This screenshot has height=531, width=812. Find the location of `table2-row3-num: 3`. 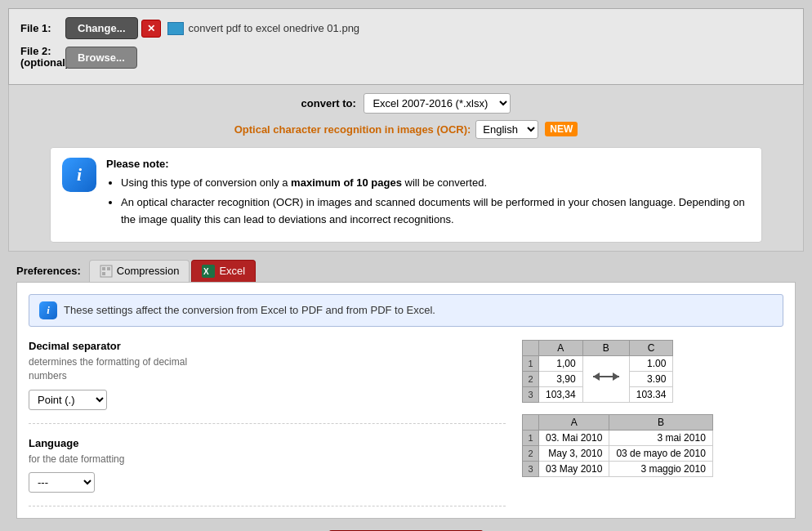

table2-row3-num: 3 is located at coordinates (531, 469).